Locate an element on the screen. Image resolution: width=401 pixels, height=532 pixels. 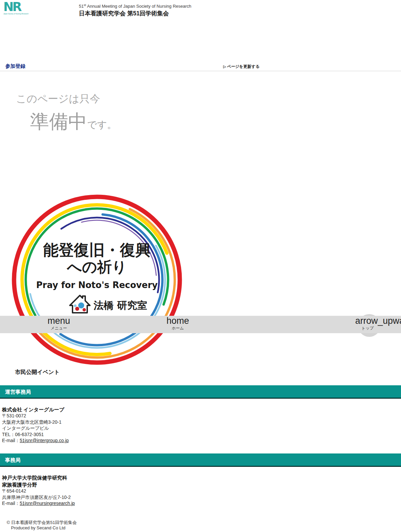
address-line: 兵庫県神戸市須磨区友が丘7-10-2 is located at coordinates (202, 498).